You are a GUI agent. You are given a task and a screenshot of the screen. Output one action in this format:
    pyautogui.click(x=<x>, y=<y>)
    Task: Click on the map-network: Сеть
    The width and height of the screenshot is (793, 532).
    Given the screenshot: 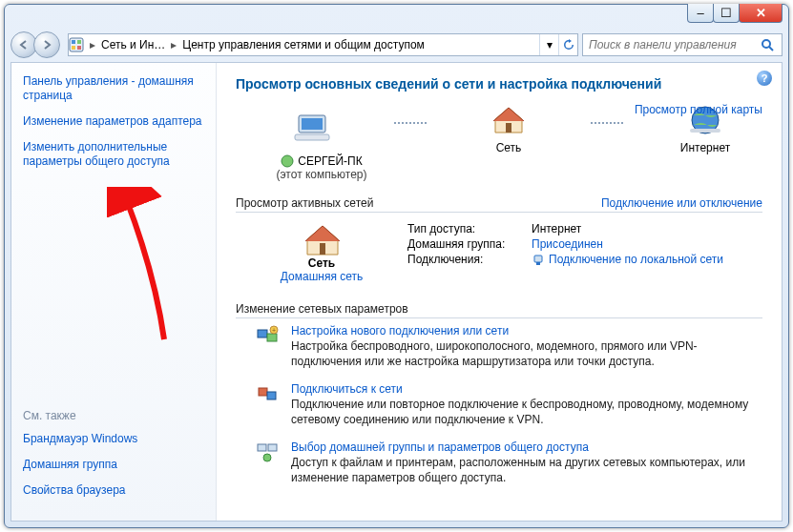 What is the action you would take?
    pyautogui.click(x=509, y=129)
    